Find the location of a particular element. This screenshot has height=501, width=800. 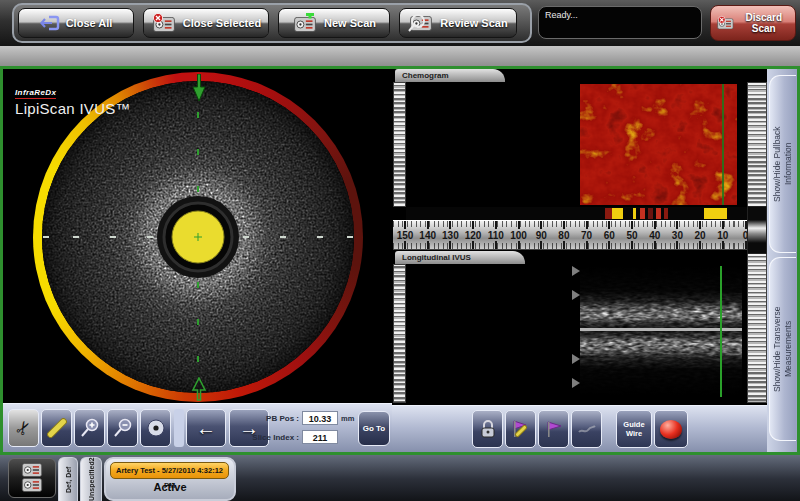

longitudinal-left-scrollbar is located at coordinates (400, 334).